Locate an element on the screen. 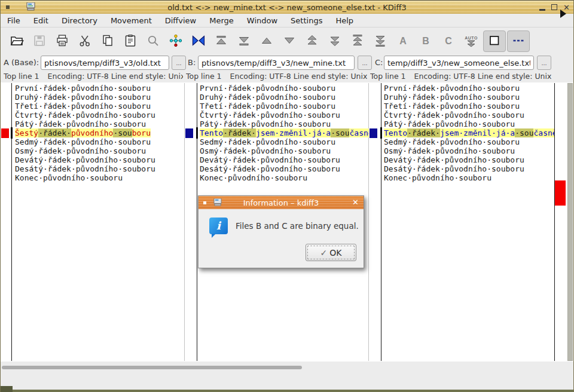 The height and width of the screenshot is (392, 574). print-button is located at coordinates (62, 41).